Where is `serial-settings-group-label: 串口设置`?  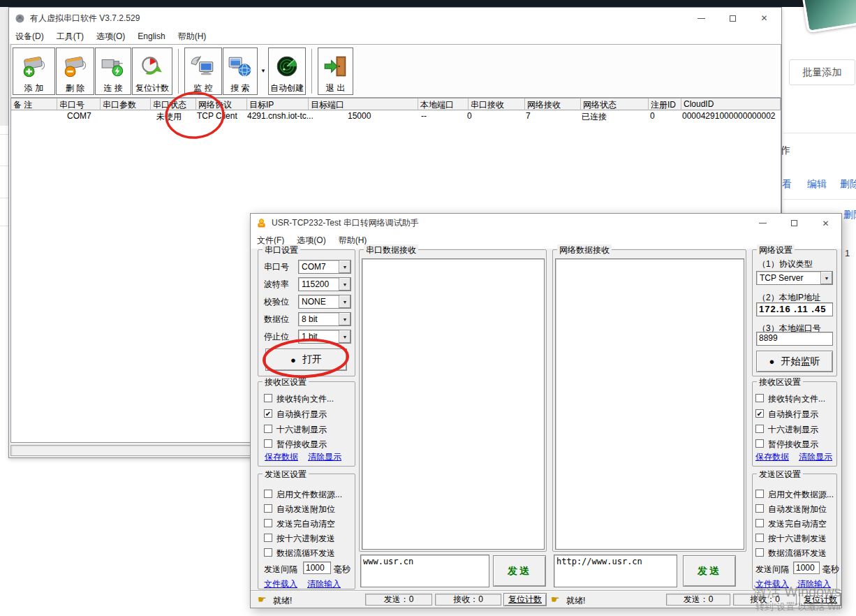
serial-settings-group-label: 串口设置 is located at coordinates (281, 250).